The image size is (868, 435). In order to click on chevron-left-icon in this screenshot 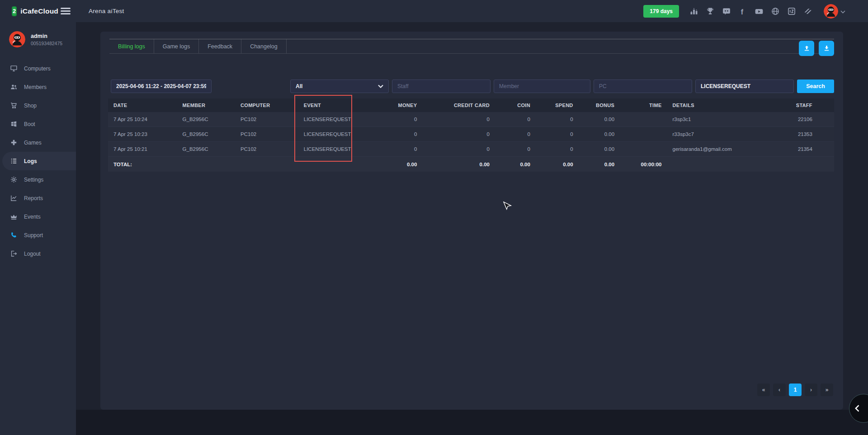, I will do `click(858, 408)`.